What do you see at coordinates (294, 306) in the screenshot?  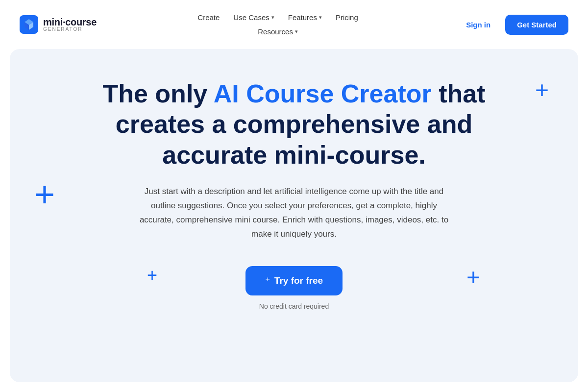 I see `no-credit-text: No credit card required` at bounding box center [294, 306].